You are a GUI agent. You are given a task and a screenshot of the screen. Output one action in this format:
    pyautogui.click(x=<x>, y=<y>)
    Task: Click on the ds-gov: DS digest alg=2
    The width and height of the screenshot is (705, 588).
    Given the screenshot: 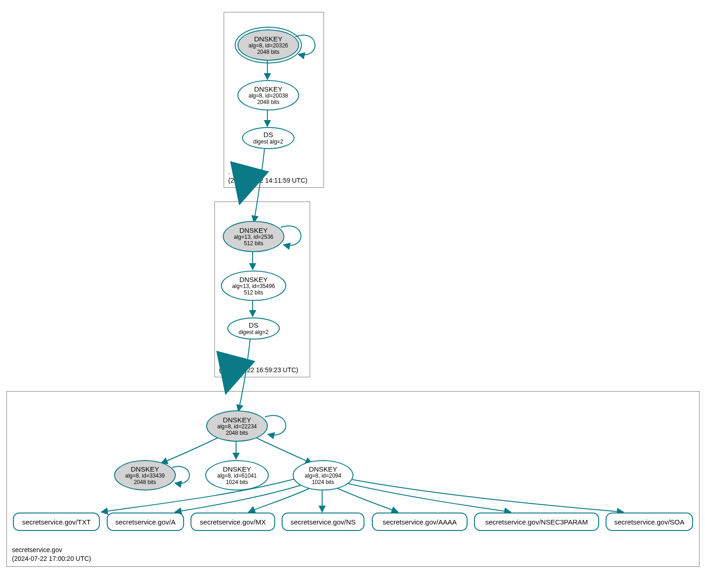 What is the action you would take?
    pyautogui.click(x=254, y=329)
    